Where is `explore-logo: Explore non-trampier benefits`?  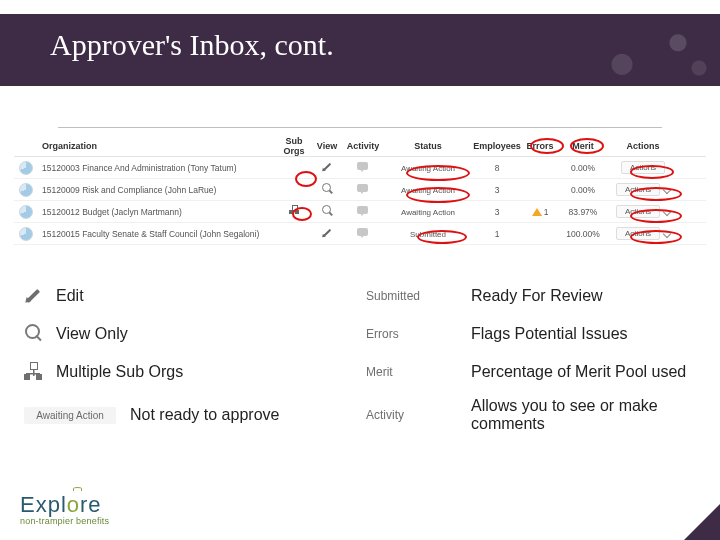 explore-logo: Explore non-trampier benefits is located at coordinates (64, 509).